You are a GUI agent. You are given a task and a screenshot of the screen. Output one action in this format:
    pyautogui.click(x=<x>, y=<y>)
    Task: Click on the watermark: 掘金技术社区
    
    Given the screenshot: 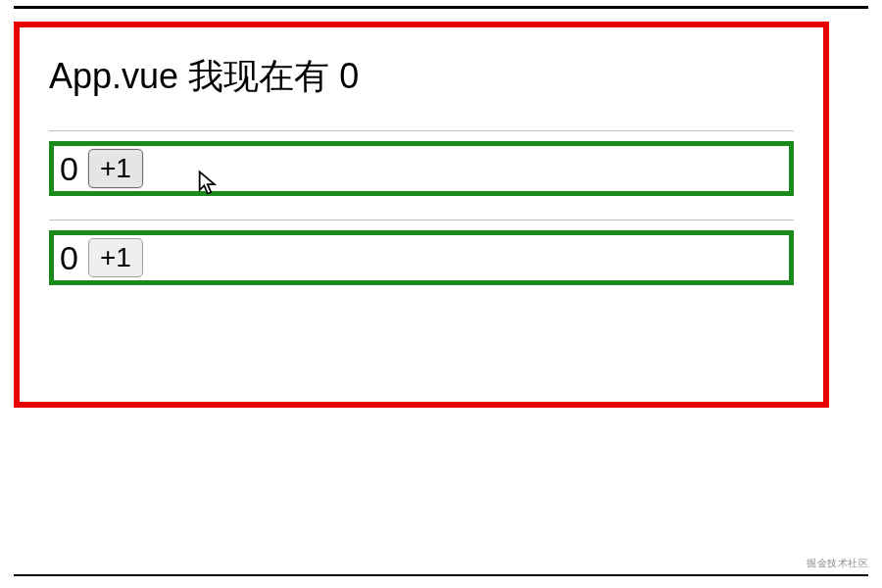 What is the action you would take?
    pyautogui.click(x=837, y=564)
    